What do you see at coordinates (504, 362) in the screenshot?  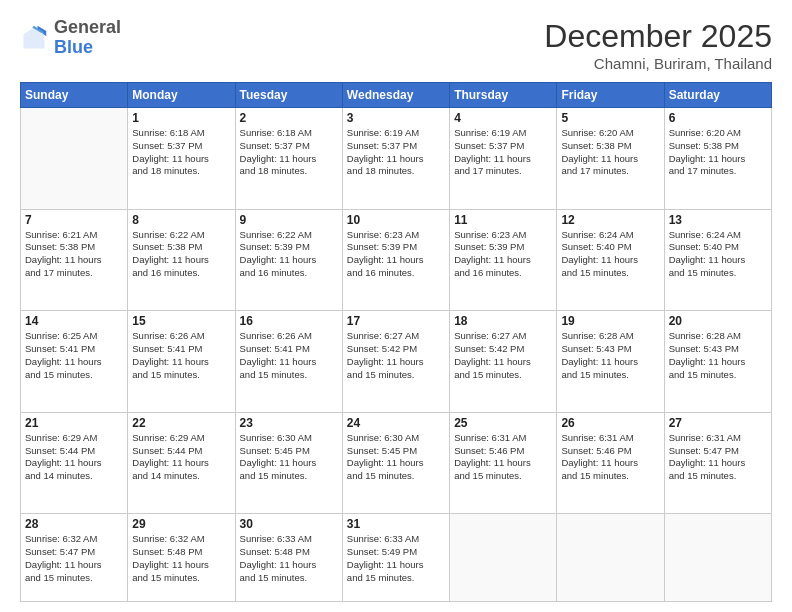 I see `calendar-cell: 18Sunrise: 6:27 AM Sunset: 5:42 PM Dayli…` at bounding box center [504, 362].